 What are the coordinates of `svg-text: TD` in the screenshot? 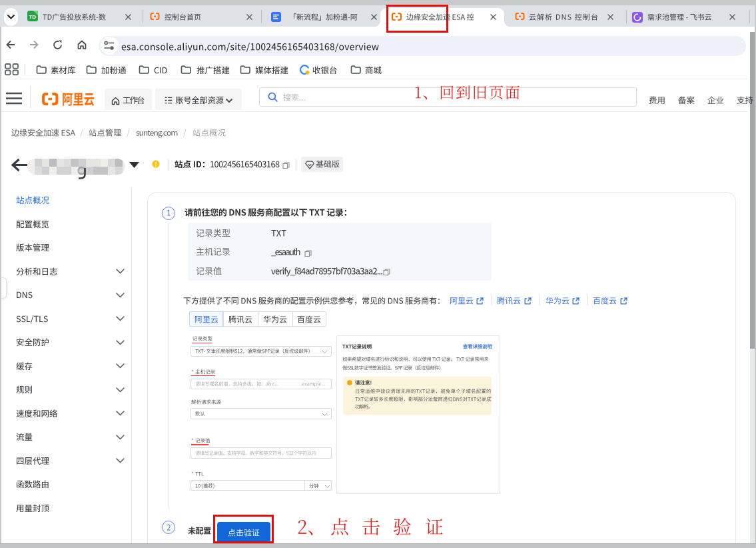 It's located at (32, 17).